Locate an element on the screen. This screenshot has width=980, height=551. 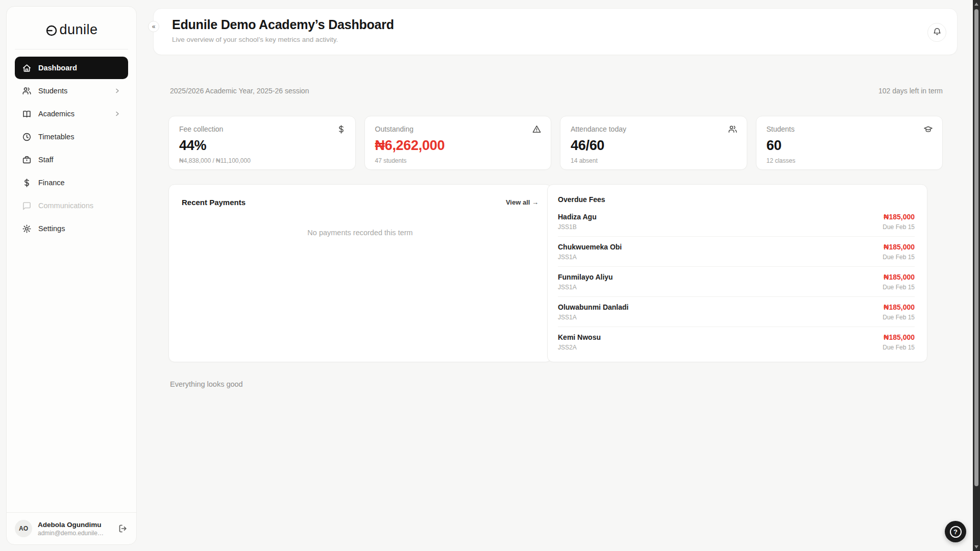
gear-icon is located at coordinates (27, 229).